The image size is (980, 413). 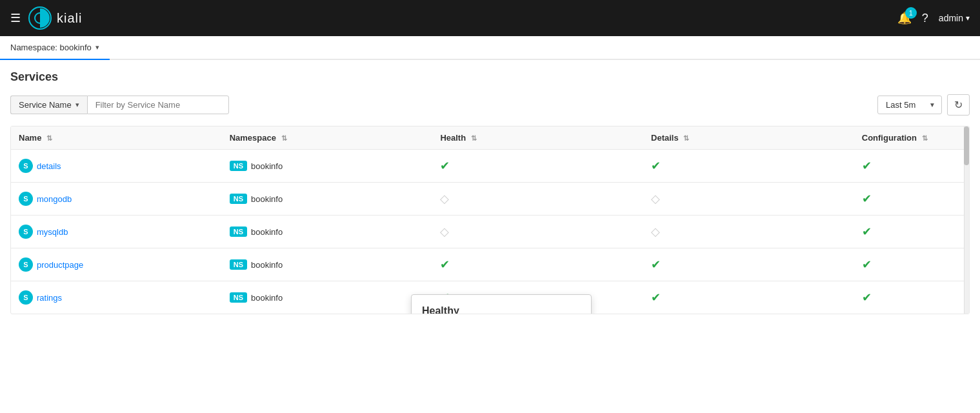 What do you see at coordinates (490, 265) in the screenshot?
I see `table-row: S productpage NS bookinfo ✔` at bounding box center [490, 265].